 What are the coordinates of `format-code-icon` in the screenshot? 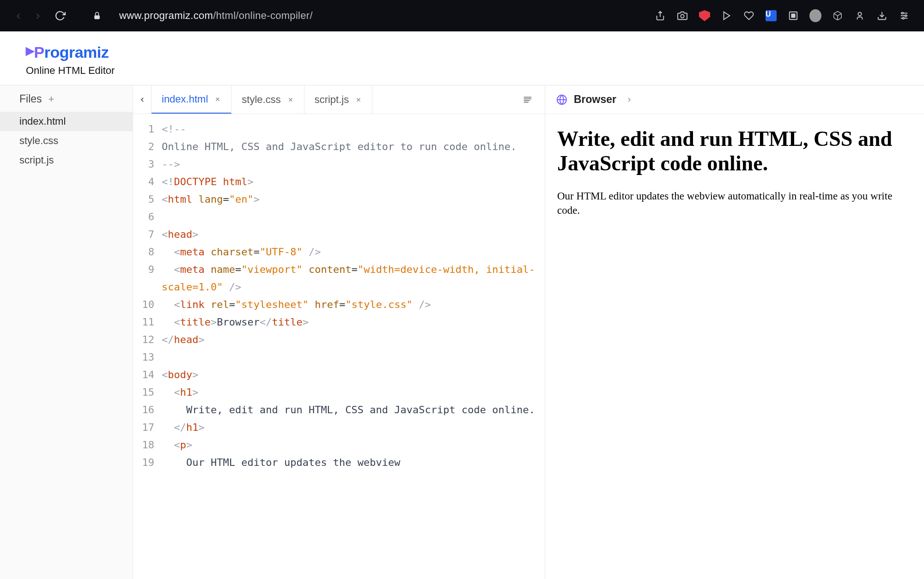 It's located at (528, 100).